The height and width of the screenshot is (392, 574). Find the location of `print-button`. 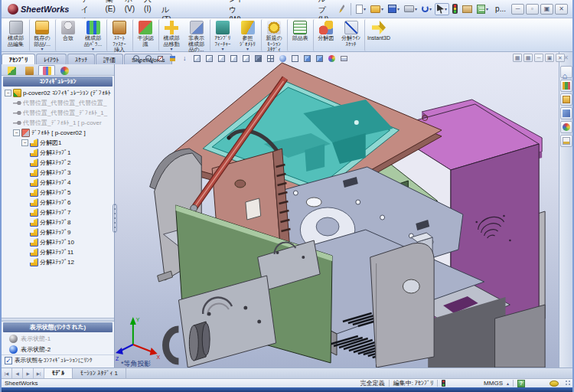

print-button is located at coordinates (410, 9).